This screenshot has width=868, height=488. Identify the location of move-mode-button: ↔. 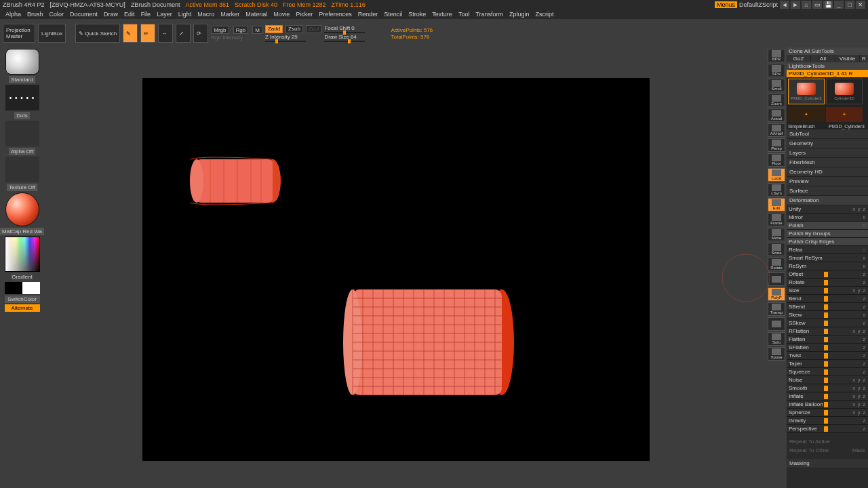
(165, 33).